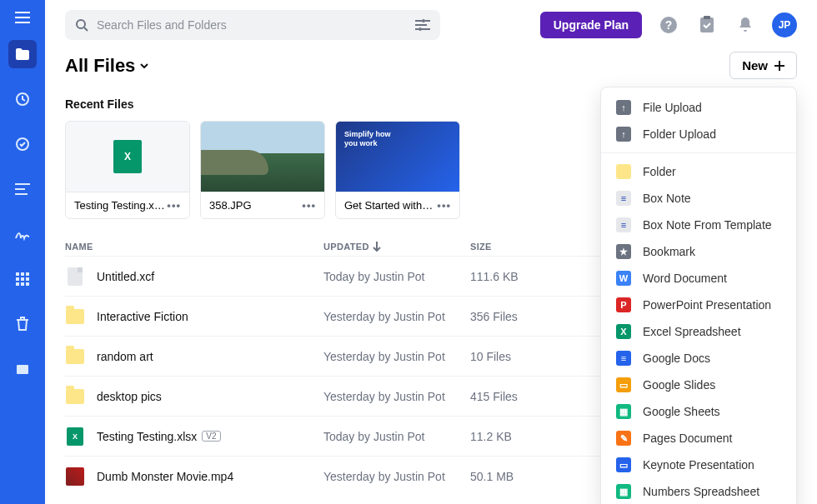 The image size is (817, 504). Describe the element at coordinates (669, 252) in the screenshot. I see `menu-item-label: Bookmark` at that location.